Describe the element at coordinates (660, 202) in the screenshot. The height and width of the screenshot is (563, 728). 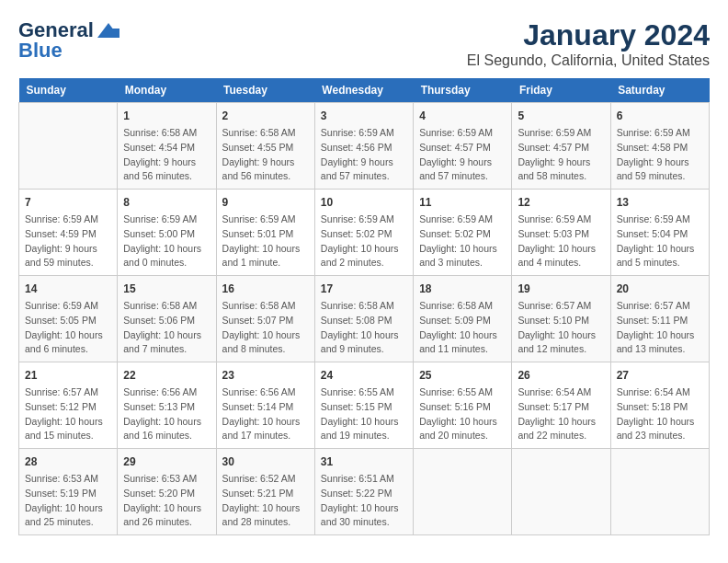
I see `day-number: 13` at that location.